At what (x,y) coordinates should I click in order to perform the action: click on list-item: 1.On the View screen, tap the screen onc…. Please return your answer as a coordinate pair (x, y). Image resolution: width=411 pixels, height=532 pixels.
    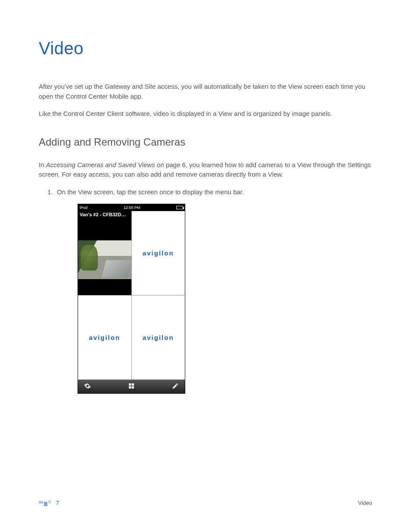
    Looking at the image, I should click on (215, 192).